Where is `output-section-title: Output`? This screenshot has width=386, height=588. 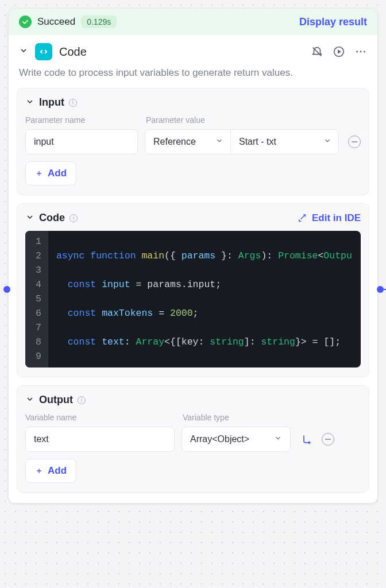 output-section-title: Output is located at coordinates (56, 400).